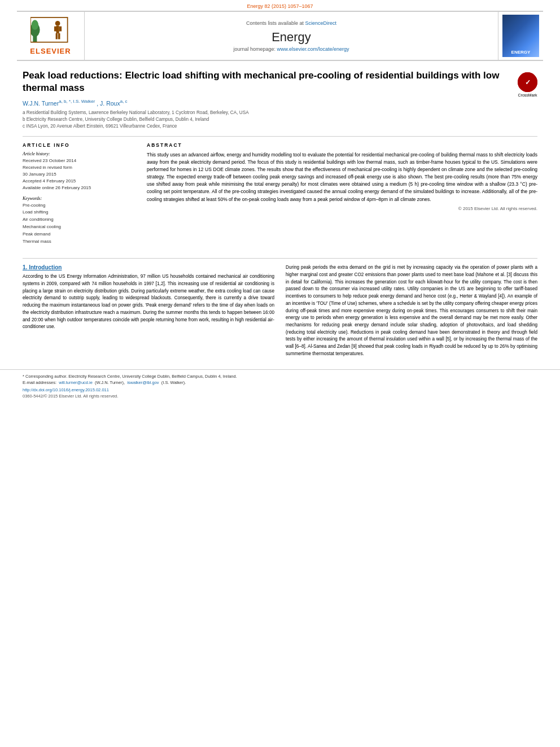  What do you see at coordinates (280, 312) in the screenshot?
I see `main-content: 1. Introduction According to the US Ener…` at bounding box center [280, 312].